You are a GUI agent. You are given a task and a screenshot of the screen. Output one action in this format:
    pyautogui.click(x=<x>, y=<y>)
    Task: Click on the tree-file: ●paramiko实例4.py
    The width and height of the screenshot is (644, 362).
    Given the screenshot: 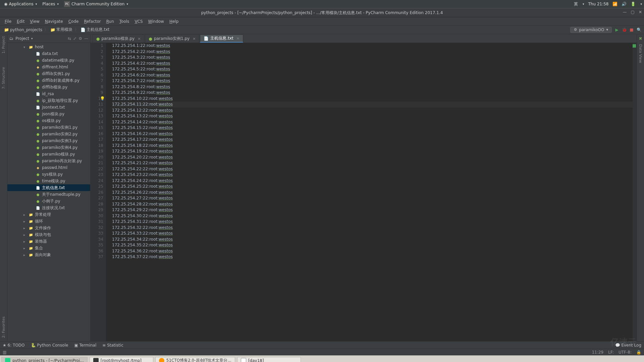 What is the action you would take?
    pyautogui.click(x=49, y=147)
    